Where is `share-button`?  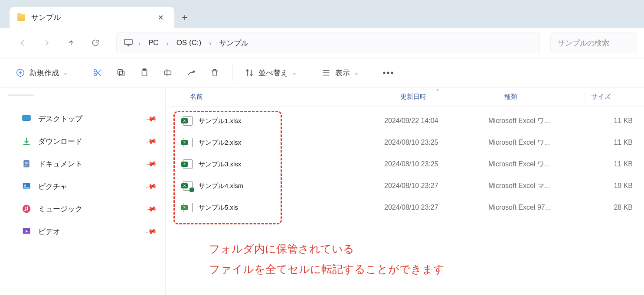
share-button is located at coordinates (191, 73).